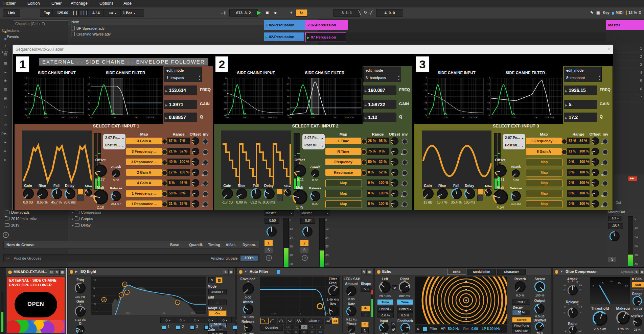  Describe the element at coordinates (217, 291) in the screenshot. I see `eq-mode-select: Stereo ▼` at that location.